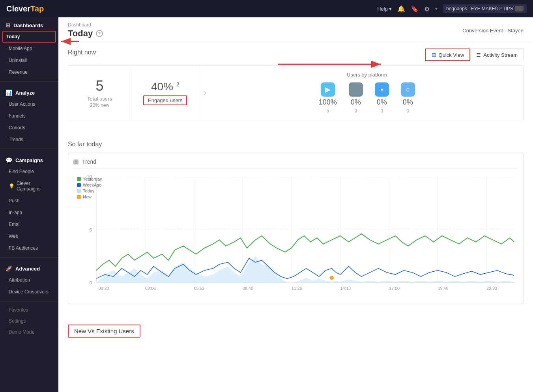 The image size is (533, 392). I want to click on chevron-down-icon: ▾, so click(391, 9).